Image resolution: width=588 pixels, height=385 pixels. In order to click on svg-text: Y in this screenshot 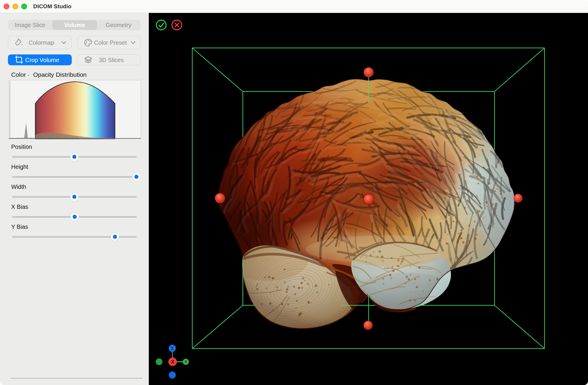, I will do `click(186, 362)`.